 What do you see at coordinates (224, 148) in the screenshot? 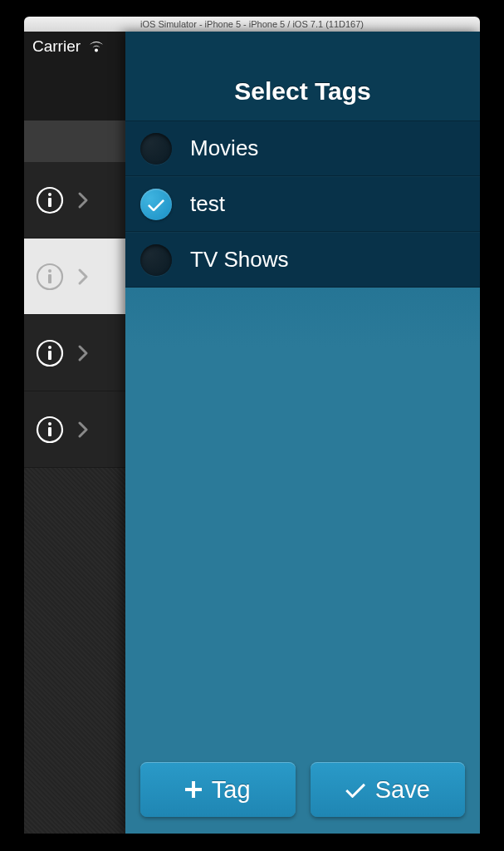
I see `tag-label: Movies` at bounding box center [224, 148].